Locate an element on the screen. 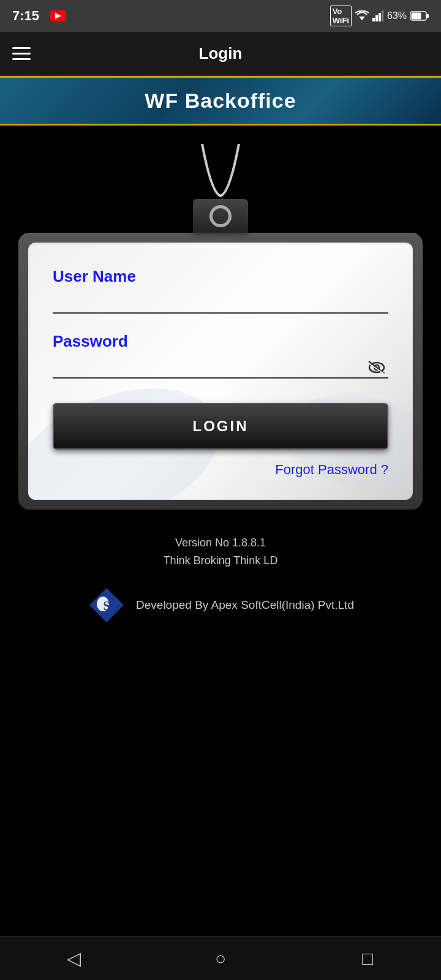  developer-text: Developed By Apex SoftCell(India) Pvt.Lt… is located at coordinates (245, 605).